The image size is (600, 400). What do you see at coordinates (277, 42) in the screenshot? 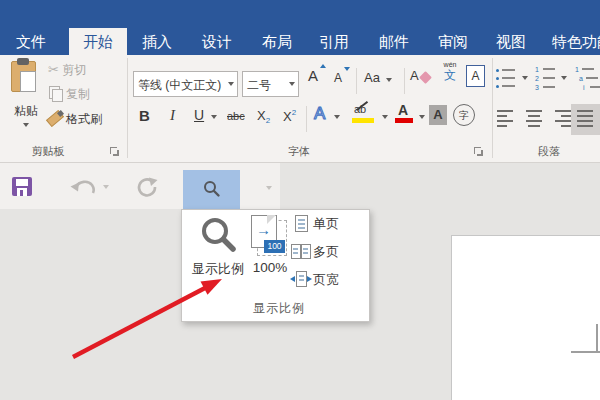
I see `tab-layout: 布局` at bounding box center [277, 42].